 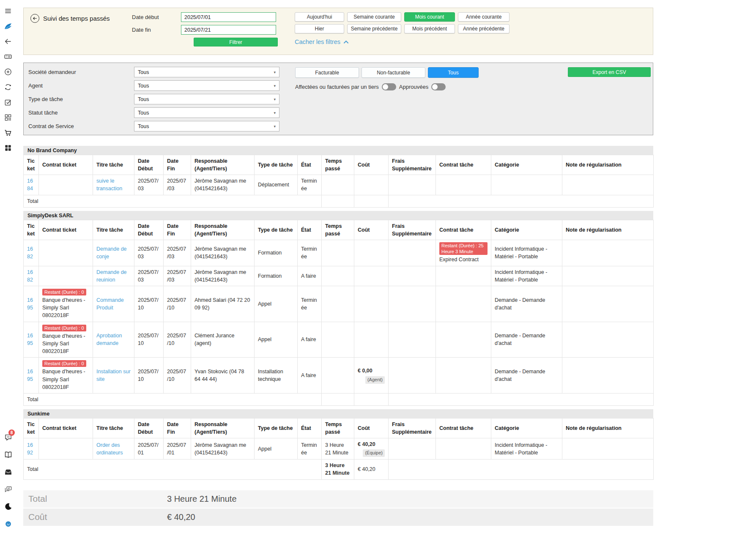 I want to click on quick-annee-precedente-button: Année précédente, so click(x=484, y=29).